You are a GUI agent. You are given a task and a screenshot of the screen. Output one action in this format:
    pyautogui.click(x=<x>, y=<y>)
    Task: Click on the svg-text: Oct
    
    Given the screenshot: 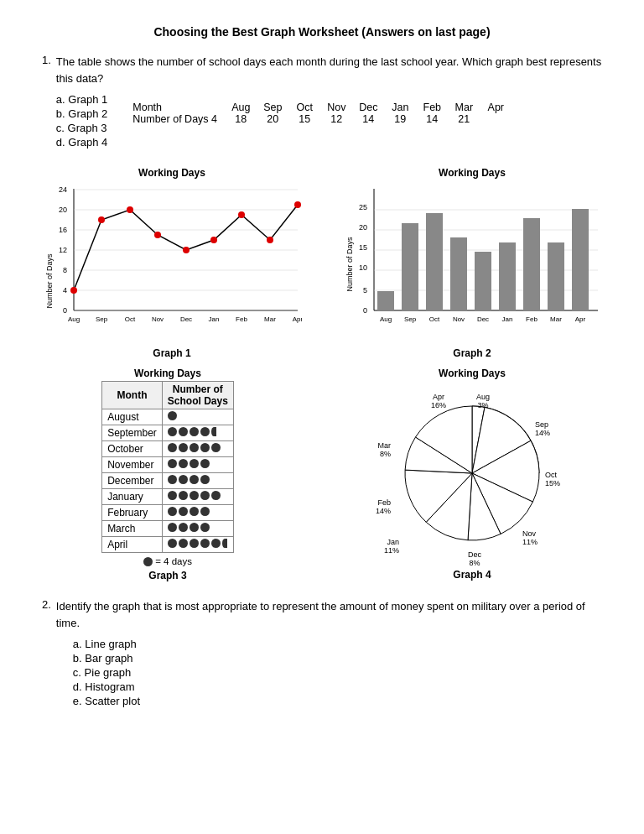 What is the action you would take?
    pyautogui.click(x=131, y=319)
    